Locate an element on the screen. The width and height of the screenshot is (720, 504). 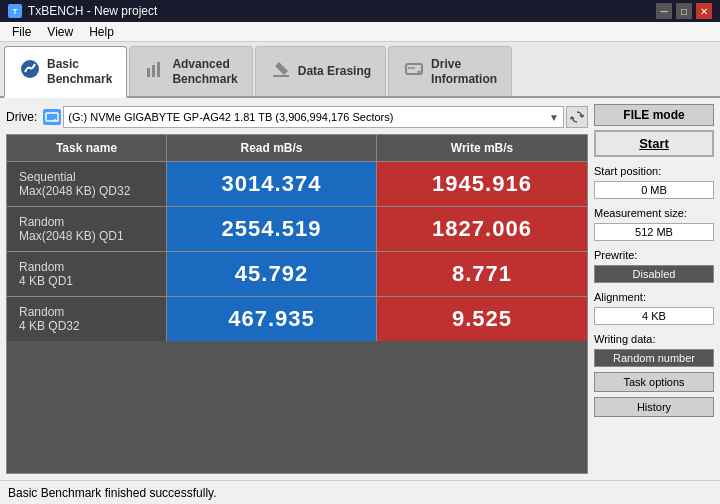
task-options-button: Task options is located at coordinates (654, 382).